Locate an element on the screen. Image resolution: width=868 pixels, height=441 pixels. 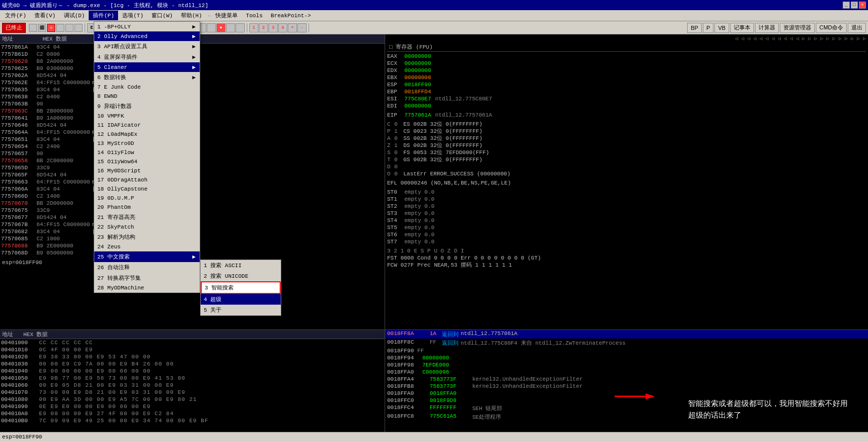
mem-row: 004010B07C 09 09 E9 49 25 00 00 E9 34 74… is located at coordinates (193, 421).